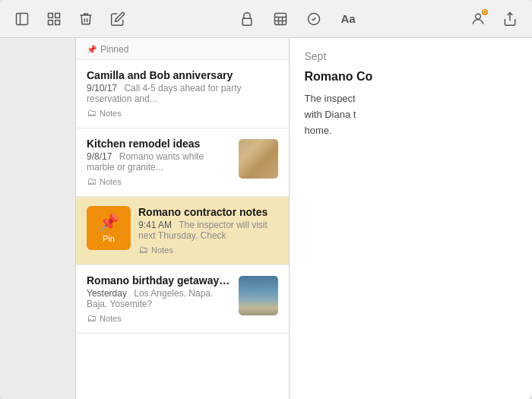 The width and height of the screenshot is (532, 399). I want to click on note-date-3: 9:41 AM, so click(155, 225).